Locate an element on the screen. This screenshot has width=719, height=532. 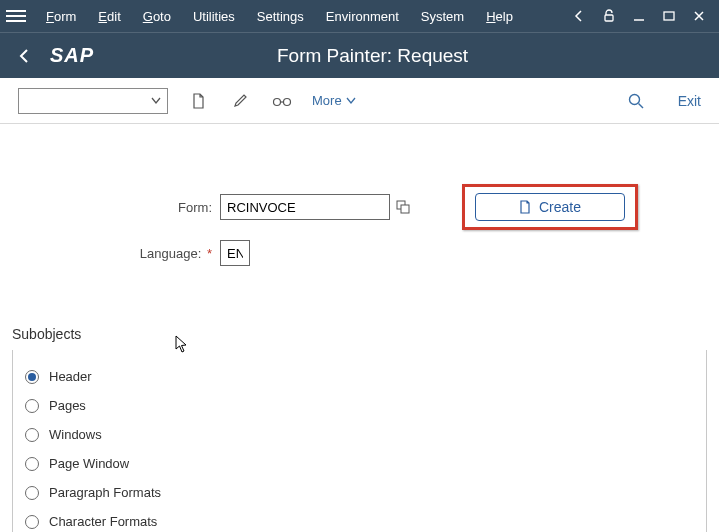
menu-system: System is located at coordinates (442, 16).